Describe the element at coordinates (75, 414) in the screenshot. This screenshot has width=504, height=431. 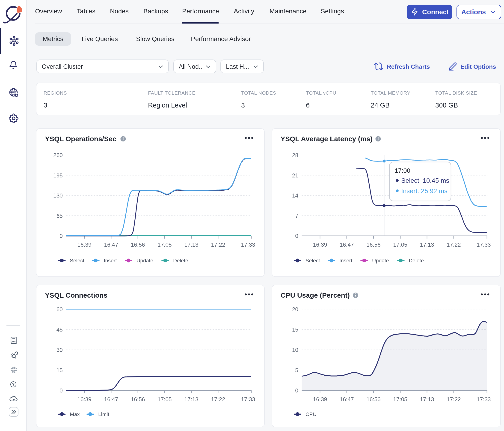
I see `svg-text: Max` at that location.